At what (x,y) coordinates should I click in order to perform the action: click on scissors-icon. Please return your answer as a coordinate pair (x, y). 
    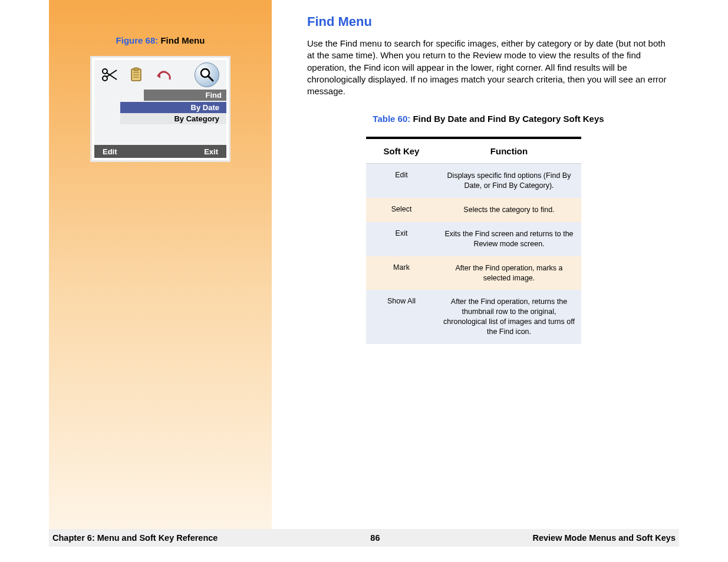
    Looking at the image, I should click on (110, 75).